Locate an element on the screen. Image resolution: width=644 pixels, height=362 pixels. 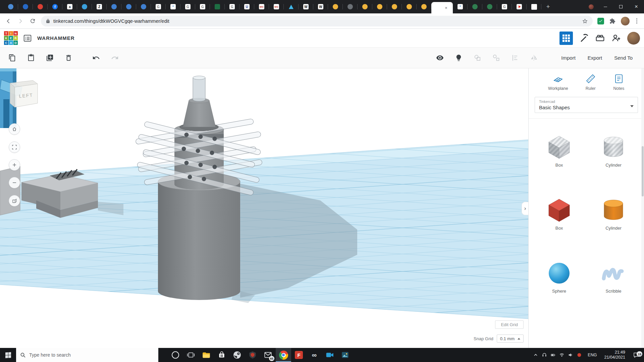
model-top is located at coordinates (199, 104).